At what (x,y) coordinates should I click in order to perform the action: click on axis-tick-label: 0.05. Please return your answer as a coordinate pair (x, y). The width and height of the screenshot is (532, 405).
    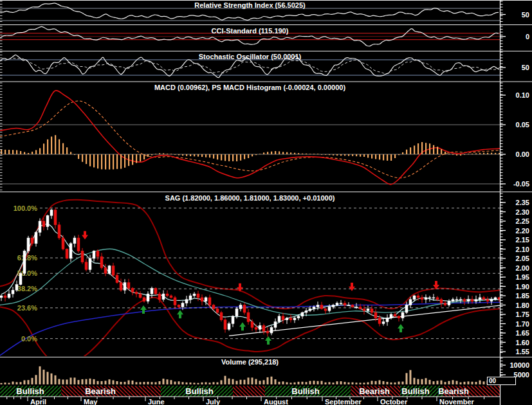
    Looking at the image, I should click on (522, 125).